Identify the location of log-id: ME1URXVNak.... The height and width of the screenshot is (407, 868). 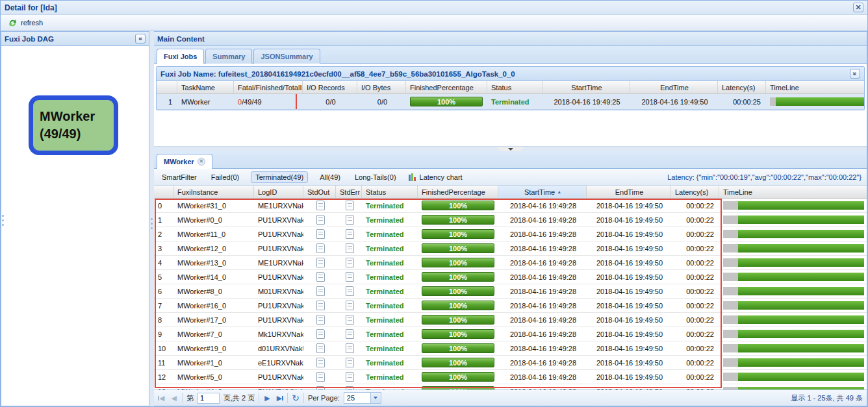
(279, 205).